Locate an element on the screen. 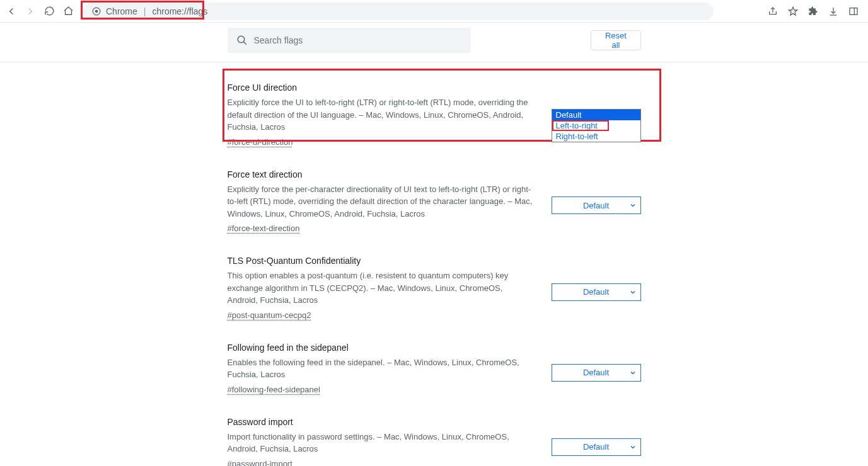 The height and width of the screenshot is (466, 868). download-icon is located at coordinates (833, 11).